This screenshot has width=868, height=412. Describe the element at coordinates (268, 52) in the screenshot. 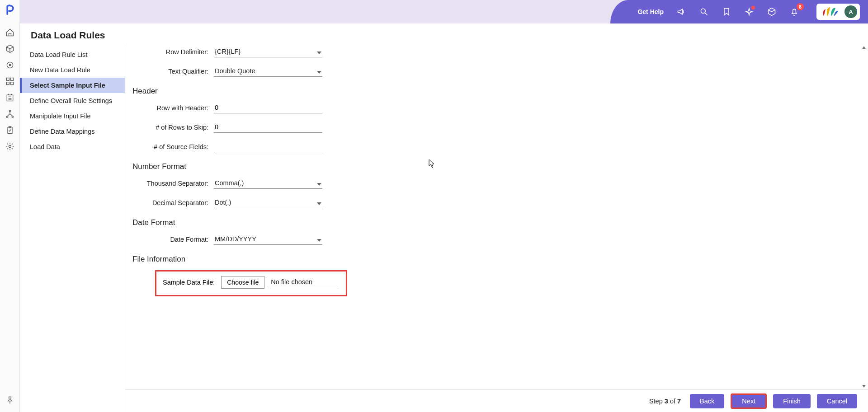

I see `row-delimiter-select: {CR}{LF}` at that location.